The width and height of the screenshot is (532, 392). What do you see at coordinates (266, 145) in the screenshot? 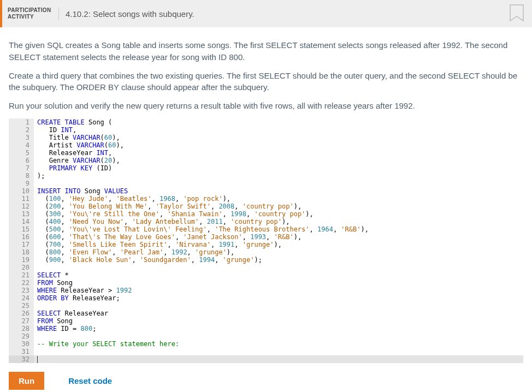
I see `code-line: 4 Artist VARCHAR(60),` at bounding box center [266, 145].